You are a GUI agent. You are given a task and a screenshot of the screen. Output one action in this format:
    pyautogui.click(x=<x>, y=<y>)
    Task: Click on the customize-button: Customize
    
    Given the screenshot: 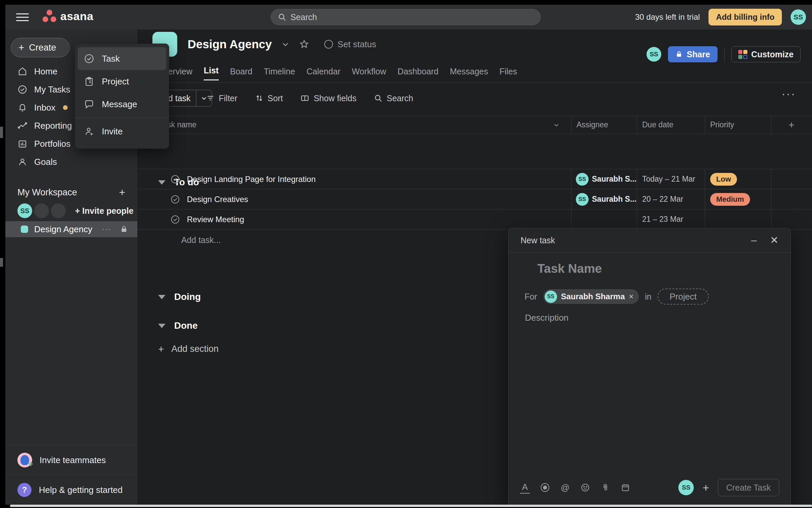 What is the action you would take?
    pyautogui.click(x=766, y=54)
    